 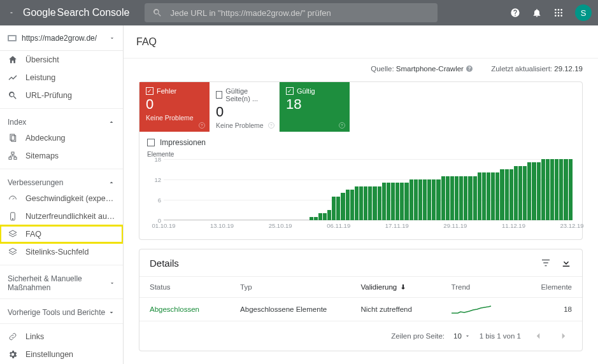 What do you see at coordinates (61, 216) in the screenshot?
I see `sidebar-item-mobile-usability: Nutzerfreundlichkeit auf Mobilgeräten` at bounding box center [61, 216].